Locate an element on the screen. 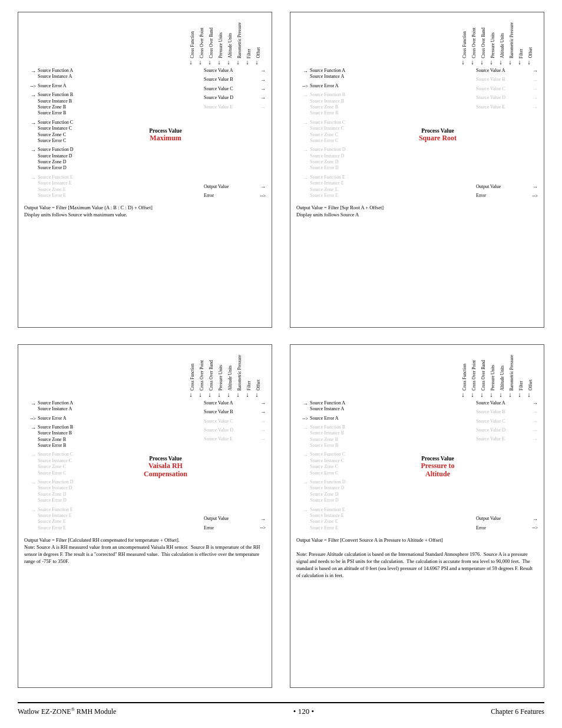 Image resolution: width=562 pixels, height=728 pixels. p-oera: --> is located at coordinates (535, 528).